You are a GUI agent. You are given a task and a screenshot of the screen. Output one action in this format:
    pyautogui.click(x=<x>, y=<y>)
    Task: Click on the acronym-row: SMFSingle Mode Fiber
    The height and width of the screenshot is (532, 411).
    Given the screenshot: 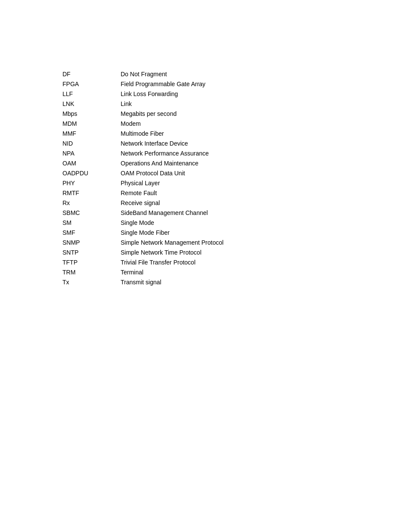 What is the action you would take?
    pyautogui.click(x=143, y=233)
    